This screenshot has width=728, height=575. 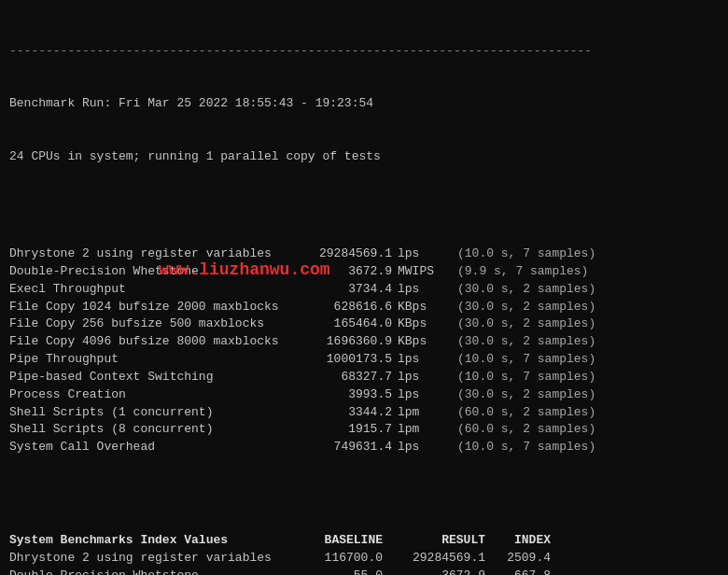 What do you see at coordinates (341, 308) in the screenshot?
I see `benchmark-value: 628616.6` at bounding box center [341, 308].